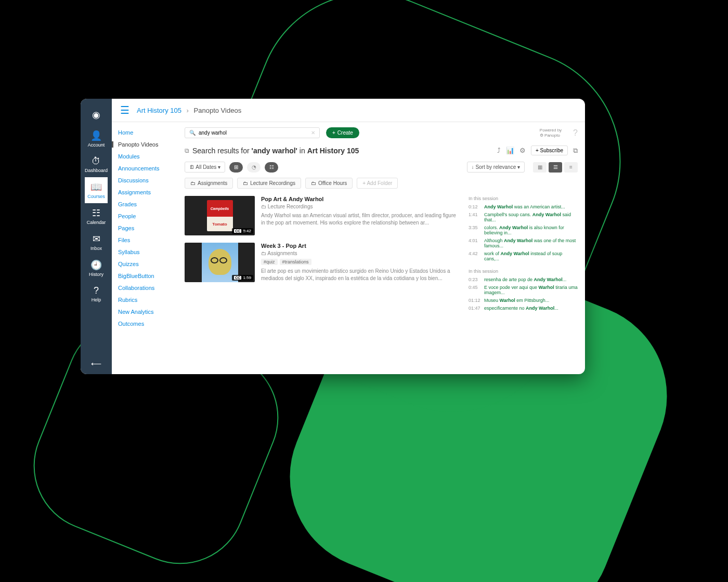  What do you see at coordinates (96, 170) in the screenshot?
I see `nav-label: Dashboard` at bounding box center [96, 170].